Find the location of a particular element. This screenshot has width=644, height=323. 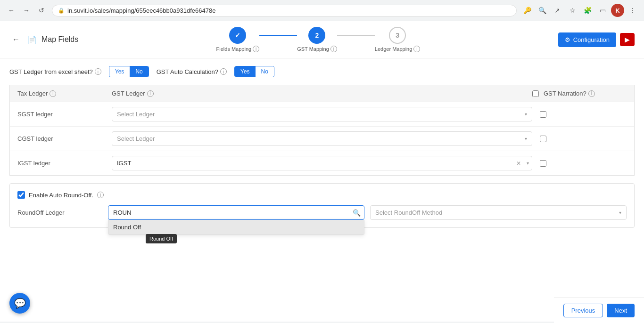

roundoff-header: Enable Auto Round-Off. i is located at coordinates (322, 195).